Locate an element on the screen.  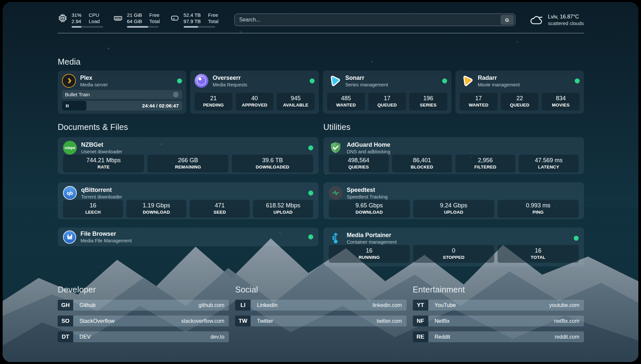
stat-label: MOVIES is located at coordinates (561, 105).